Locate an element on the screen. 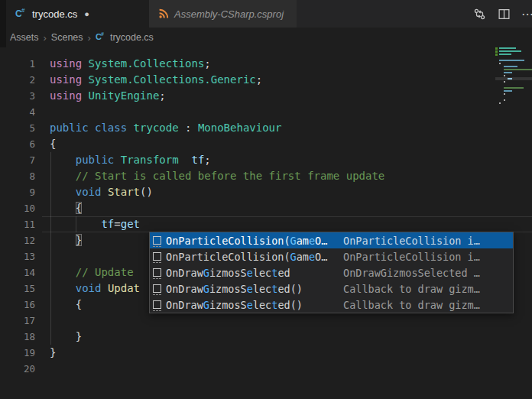  line-number: 19 is located at coordinates (18, 353).